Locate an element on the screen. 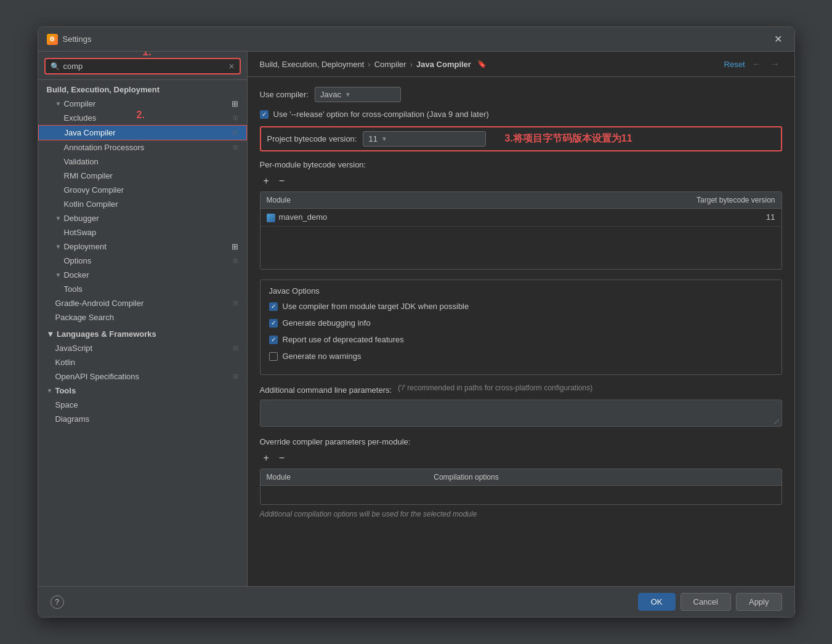 Image resolution: width=832 pixels, height=644 pixels. nav-item-validation: Validation is located at coordinates (143, 161).